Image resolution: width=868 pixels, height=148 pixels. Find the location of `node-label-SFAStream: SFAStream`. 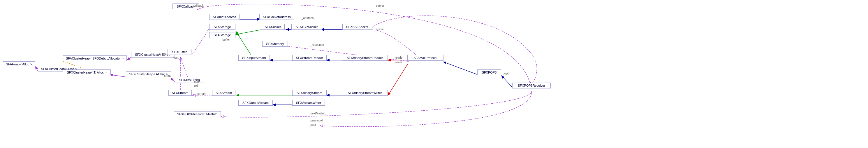

node-label-SFAStream: SFAStream is located at coordinates (224, 93).